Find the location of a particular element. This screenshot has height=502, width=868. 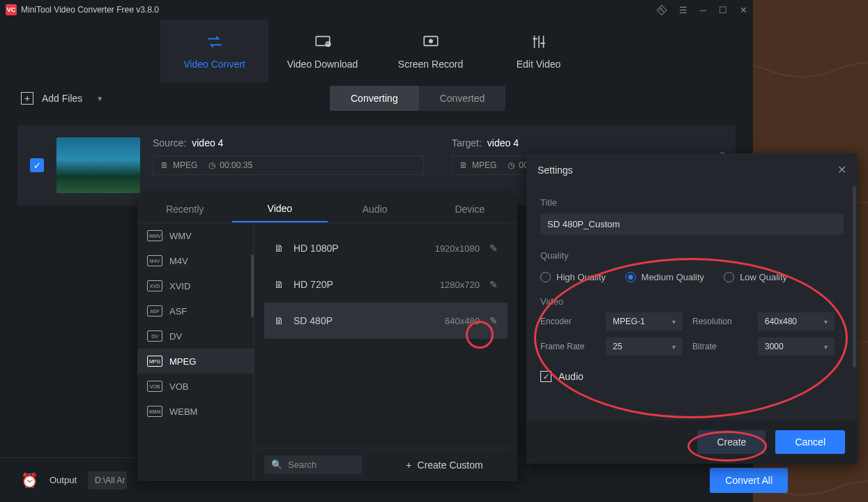

tab-video-convert: Video Convert is located at coordinates (215, 51).